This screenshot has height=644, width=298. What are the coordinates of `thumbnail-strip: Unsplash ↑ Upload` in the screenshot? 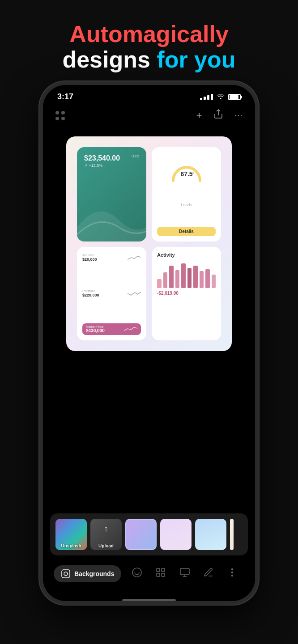 It's located at (149, 534).